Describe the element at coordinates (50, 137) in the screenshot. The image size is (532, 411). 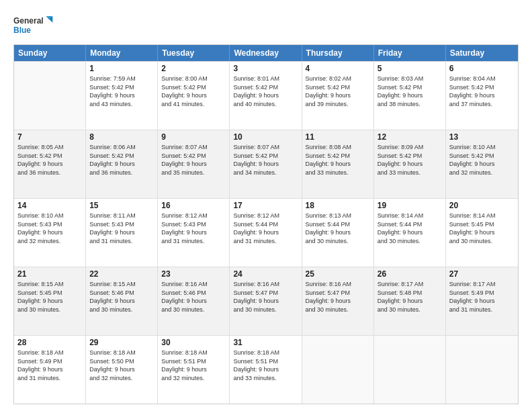
I see `day-number: 7` at that location.